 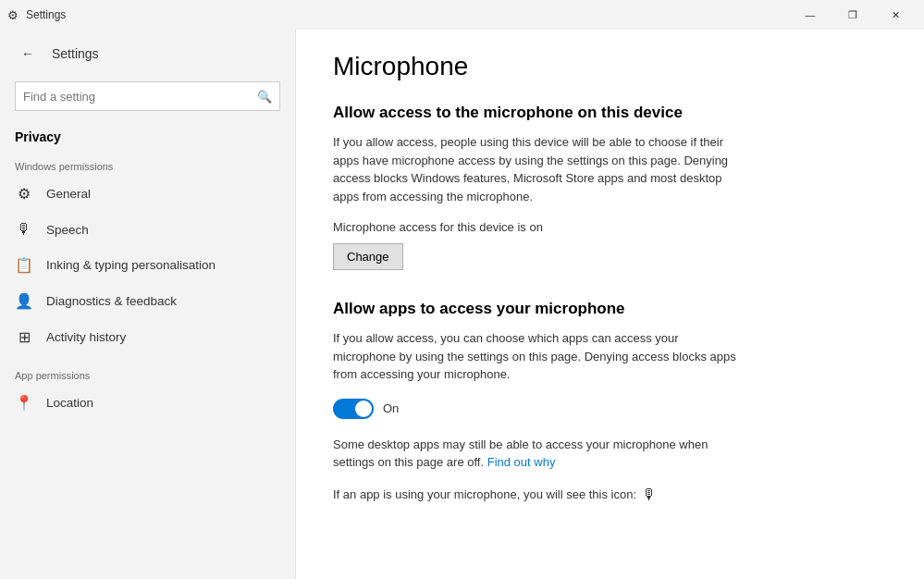 What do you see at coordinates (853, 15) in the screenshot?
I see `maximize-button: ❐` at bounding box center [853, 15].